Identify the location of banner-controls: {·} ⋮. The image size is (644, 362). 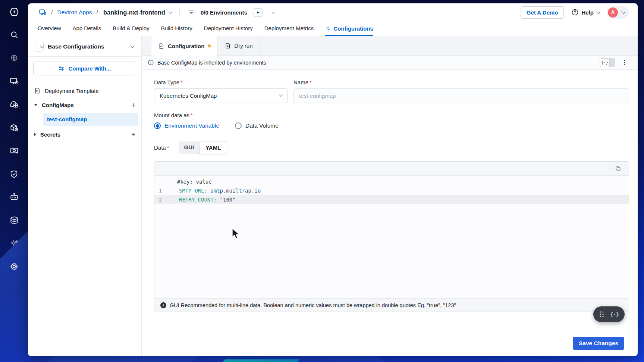
(614, 63).